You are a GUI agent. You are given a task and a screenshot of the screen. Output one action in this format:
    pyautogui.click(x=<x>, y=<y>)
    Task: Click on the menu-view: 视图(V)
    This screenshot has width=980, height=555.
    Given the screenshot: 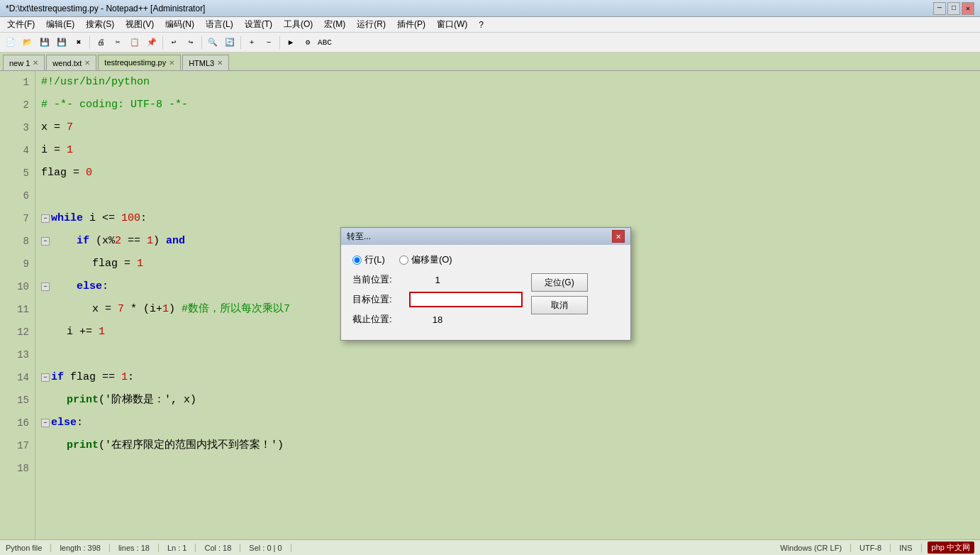 What is the action you would take?
    pyautogui.click(x=140, y=24)
    